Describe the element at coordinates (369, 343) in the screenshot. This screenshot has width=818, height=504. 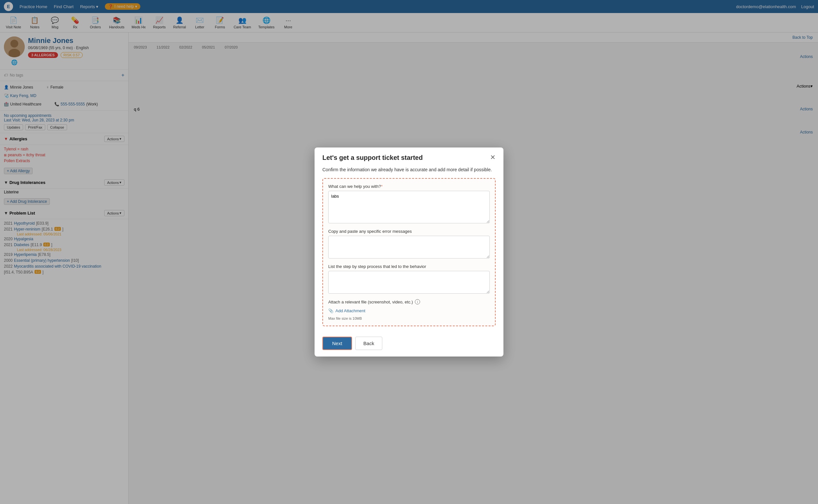
I see `back-button: Back` at that location.